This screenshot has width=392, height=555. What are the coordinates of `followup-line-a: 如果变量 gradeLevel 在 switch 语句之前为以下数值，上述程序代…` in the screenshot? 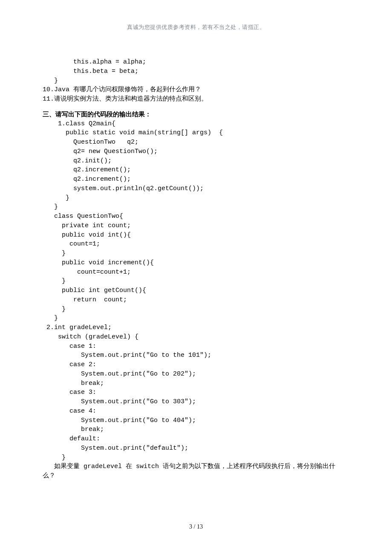 It's located at (196, 467).